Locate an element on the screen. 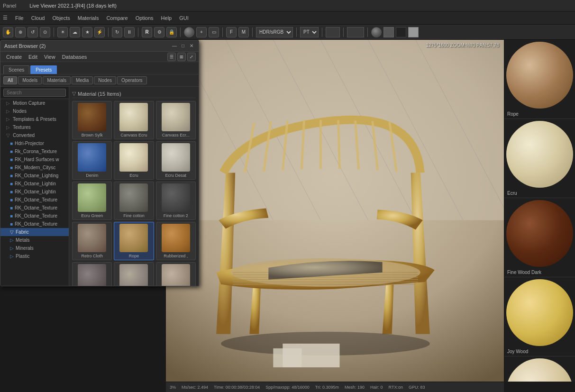 This screenshot has width=575, height=392. mat-item-retro-cloth: Retro Cloth is located at coordinates (92, 241).